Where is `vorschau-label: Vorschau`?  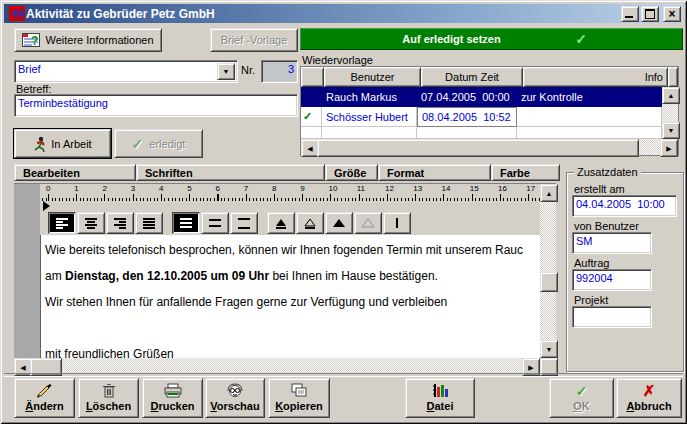 vorschau-label: Vorschau is located at coordinates (234, 406).